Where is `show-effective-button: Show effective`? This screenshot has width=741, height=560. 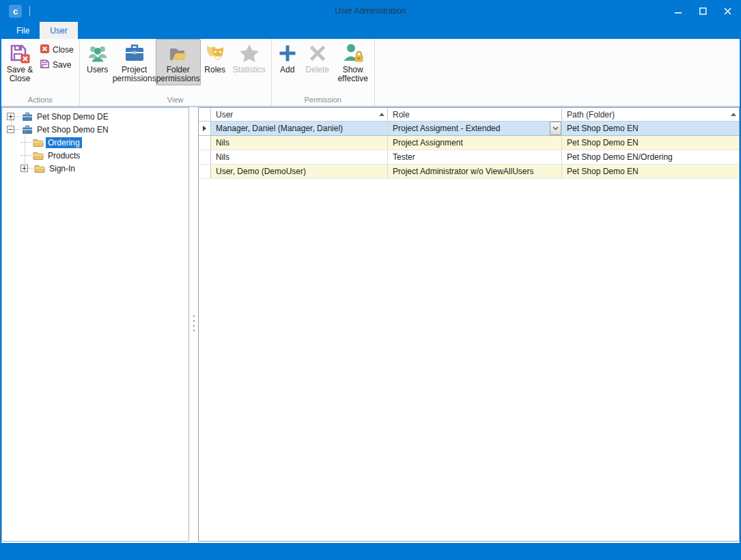 show-effective-button: Show effective is located at coordinates (353, 62).